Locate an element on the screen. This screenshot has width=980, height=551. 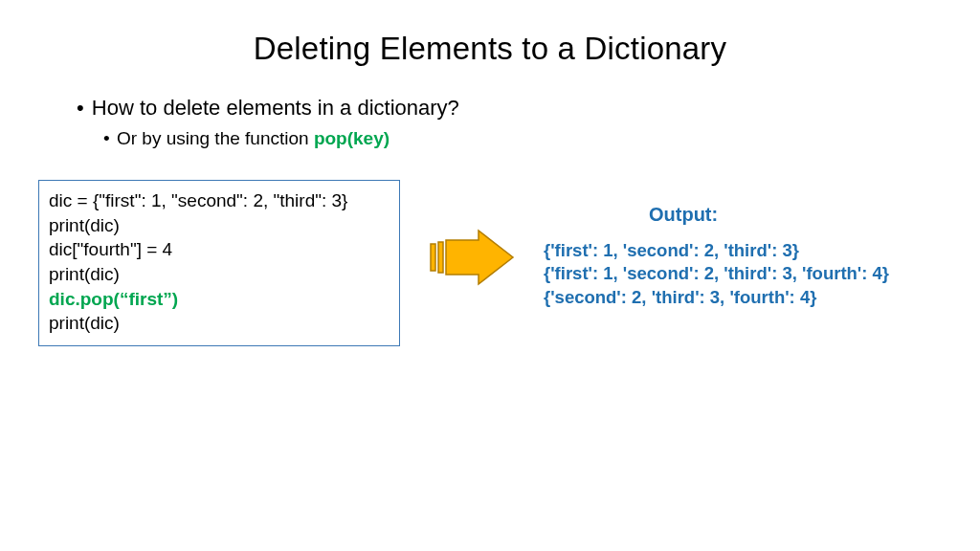
code-line-4: print(dic) is located at coordinates (219, 275).